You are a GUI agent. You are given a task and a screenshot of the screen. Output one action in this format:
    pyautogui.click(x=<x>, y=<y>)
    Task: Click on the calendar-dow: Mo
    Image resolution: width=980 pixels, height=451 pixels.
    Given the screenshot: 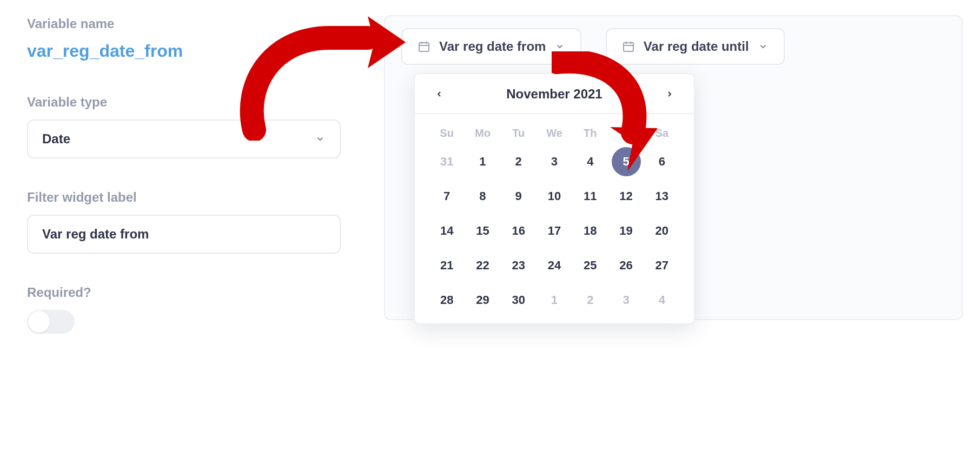 What is the action you would take?
    pyautogui.click(x=482, y=133)
    